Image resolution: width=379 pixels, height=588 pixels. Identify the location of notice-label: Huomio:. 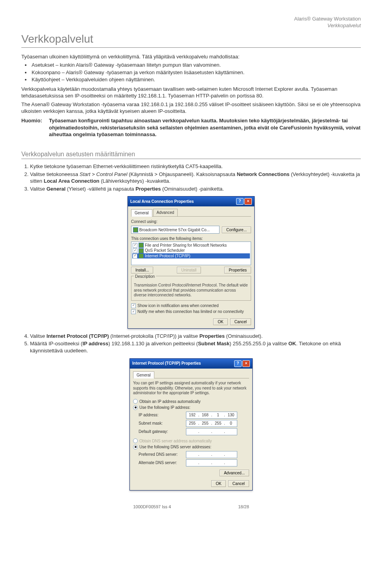
(35, 128).